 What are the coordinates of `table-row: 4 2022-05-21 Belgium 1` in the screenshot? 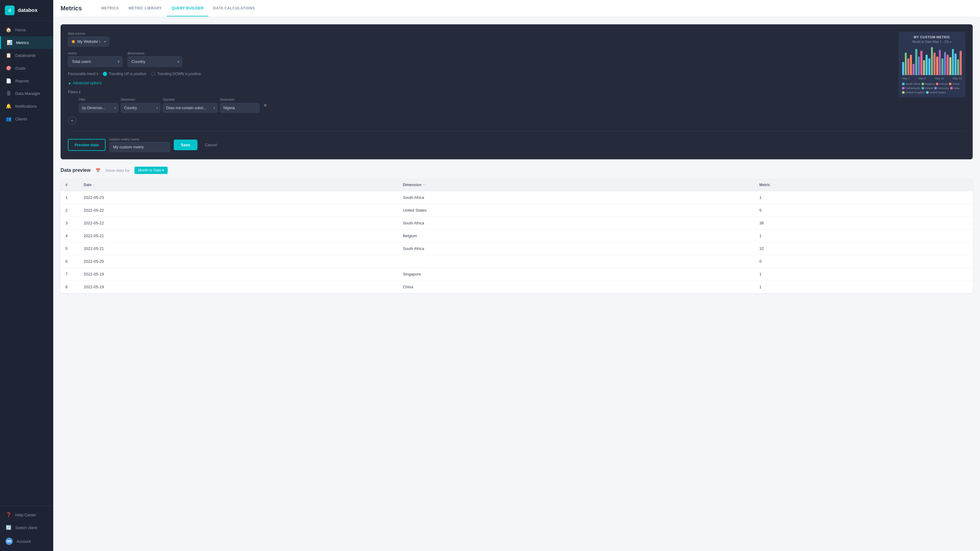 It's located at (517, 236).